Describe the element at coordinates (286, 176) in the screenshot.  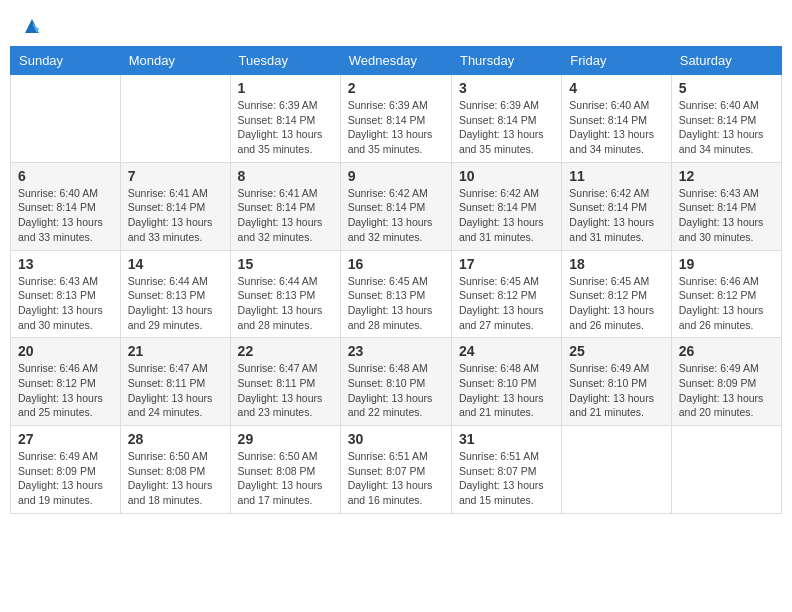
I see `day-number: 8` at that location.